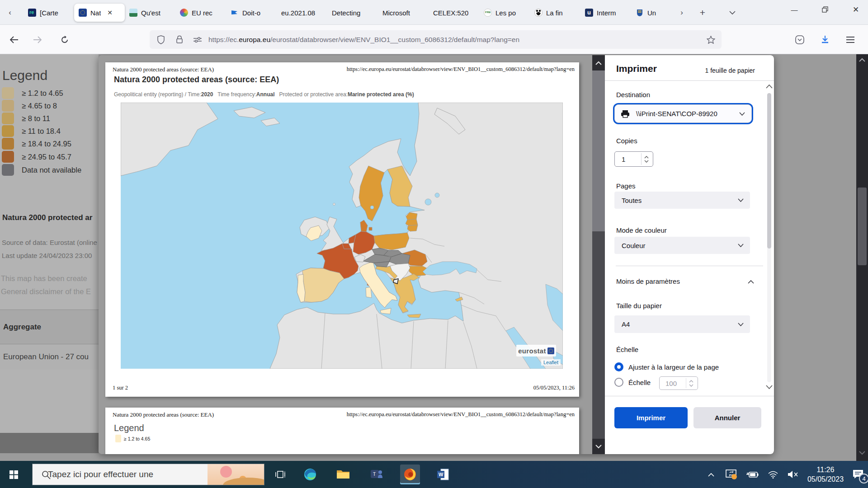 This screenshot has height=488, width=868. I want to click on file-explorer-icon, so click(343, 474).